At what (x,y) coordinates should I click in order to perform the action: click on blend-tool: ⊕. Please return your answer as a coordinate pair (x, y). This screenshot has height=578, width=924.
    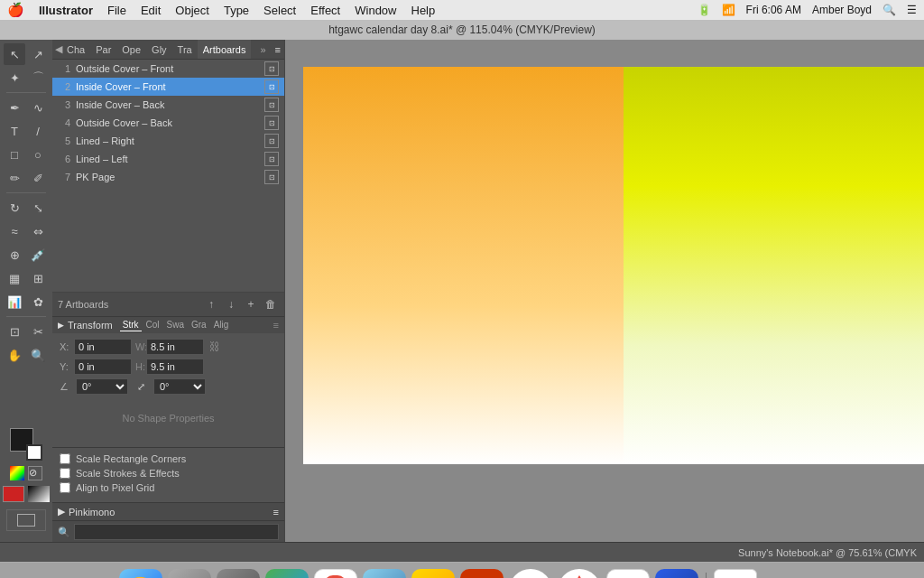
    Looking at the image, I should click on (14, 255).